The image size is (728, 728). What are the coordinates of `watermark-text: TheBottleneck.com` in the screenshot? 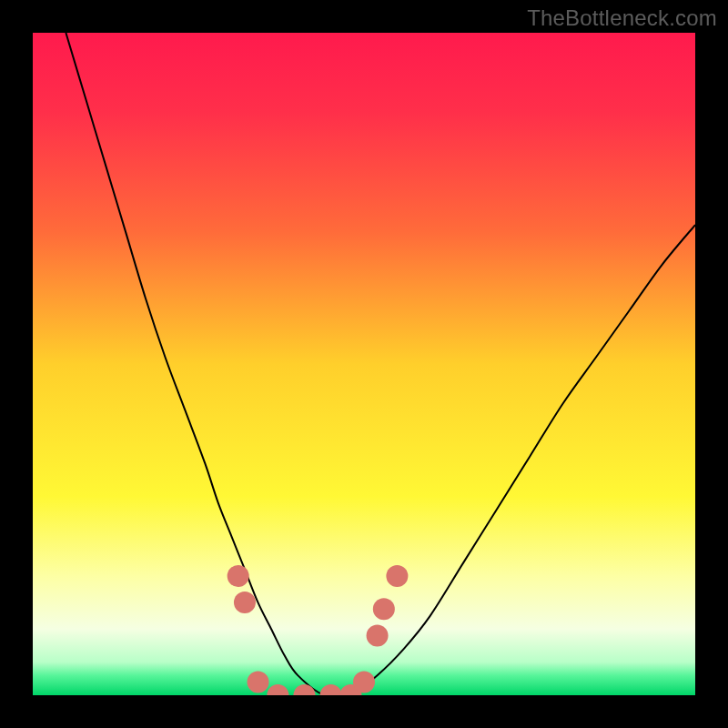 It's located at (622, 18).